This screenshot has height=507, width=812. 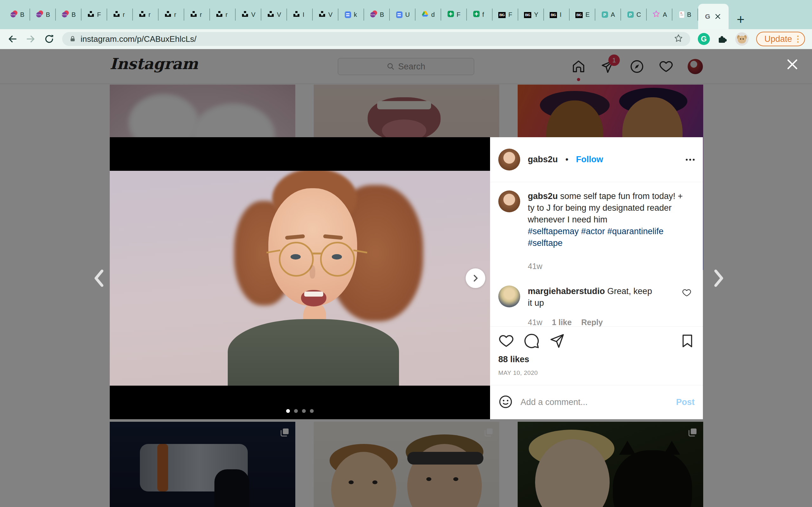 What do you see at coordinates (704, 39) in the screenshot?
I see `grammarly-extension-icon: G` at bounding box center [704, 39].